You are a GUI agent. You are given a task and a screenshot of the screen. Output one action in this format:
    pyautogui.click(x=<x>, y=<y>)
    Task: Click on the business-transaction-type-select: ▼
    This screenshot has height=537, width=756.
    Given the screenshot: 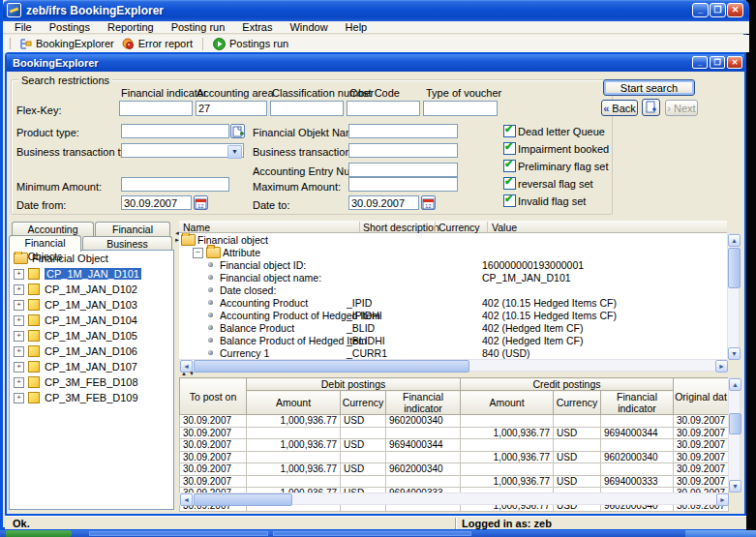 What is the action you would take?
    pyautogui.click(x=182, y=151)
    